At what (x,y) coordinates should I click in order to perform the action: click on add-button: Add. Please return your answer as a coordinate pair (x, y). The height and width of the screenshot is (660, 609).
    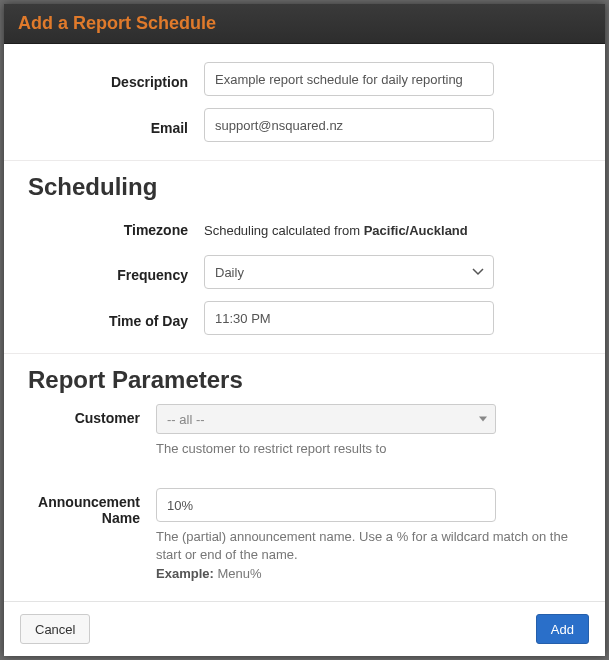
    Looking at the image, I should click on (562, 629).